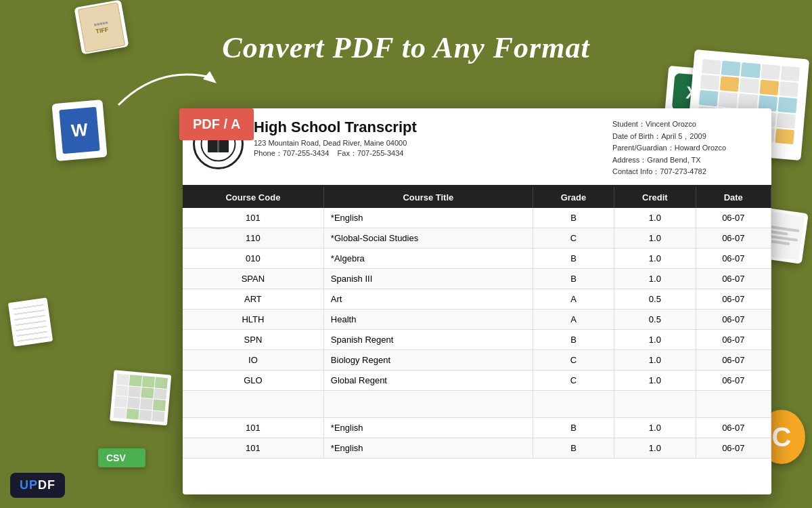 This screenshot has height=508, width=812. I want to click on cell-code: SPAN, so click(253, 278).